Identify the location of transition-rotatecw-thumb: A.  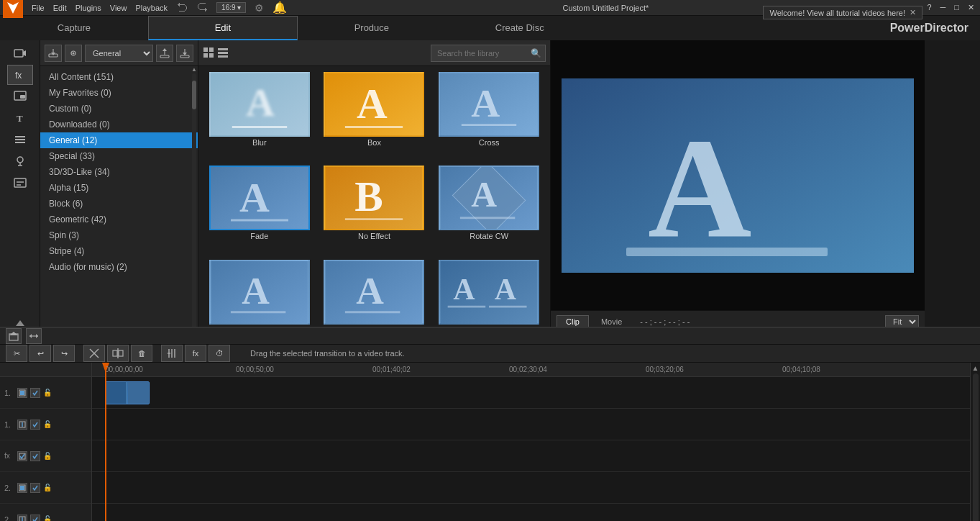
(489, 198).